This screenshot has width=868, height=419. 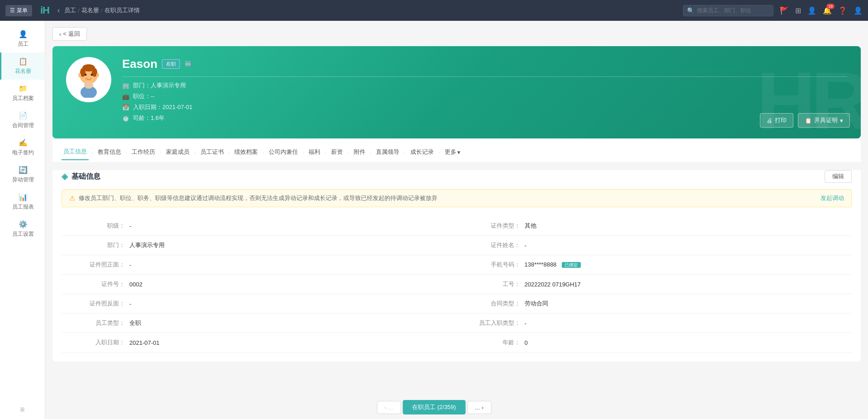 I want to click on tab-label-performance: 绩效档案, so click(x=246, y=152).